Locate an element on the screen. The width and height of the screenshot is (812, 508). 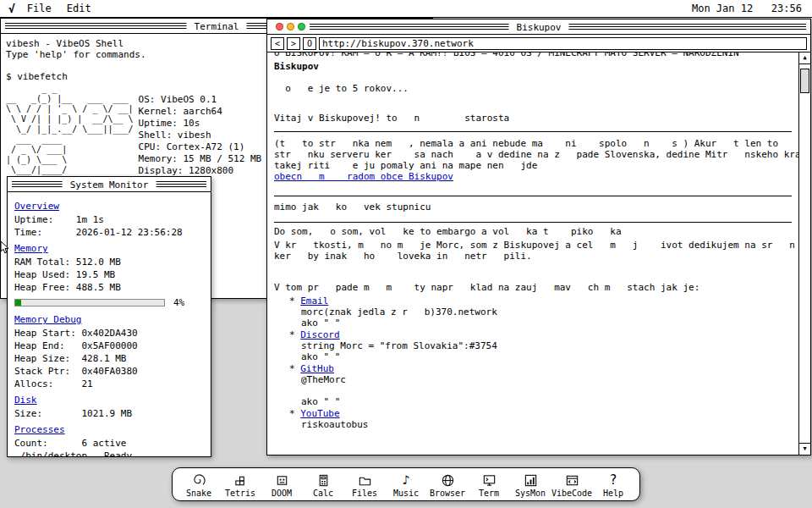
dock-item-help: ? Help is located at coordinates (613, 485).